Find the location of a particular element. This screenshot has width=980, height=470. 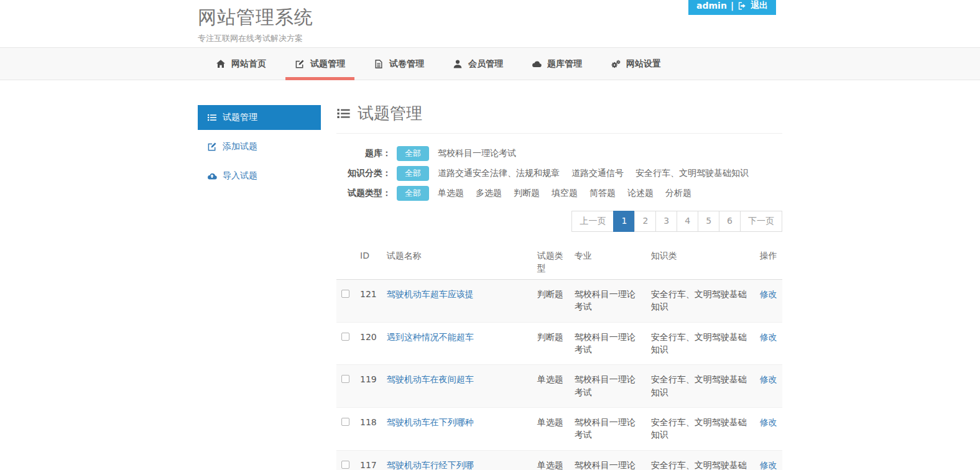

row-id: 120 is located at coordinates (368, 343).